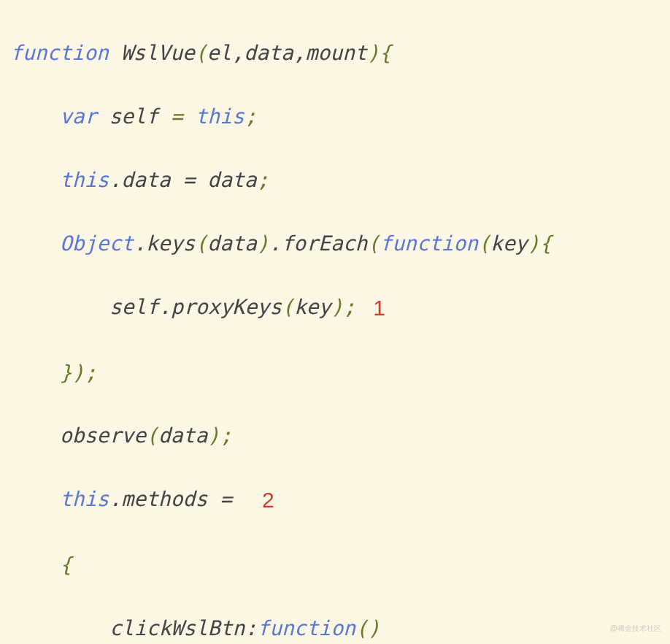 Image resolution: width=670 pixels, height=644 pixels. Describe the element at coordinates (335, 244) in the screenshot. I see `code-line-4: Object.keys(data).forEach(function(key){` at that location.